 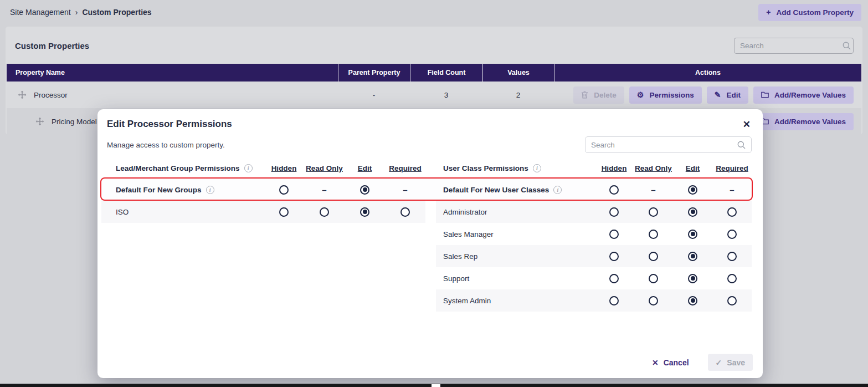 I want to click on property-name-cell: Processor, so click(x=172, y=95).